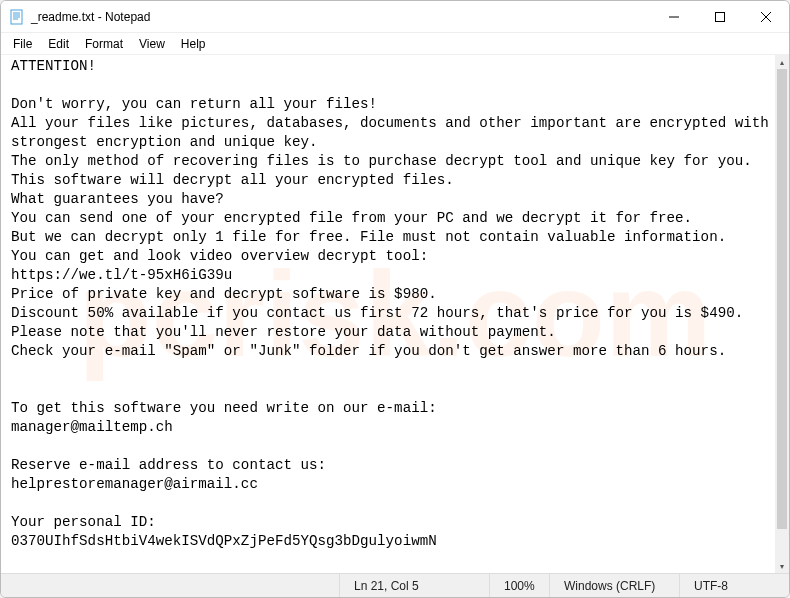 The height and width of the screenshot is (598, 790). I want to click on menu-format: Format, so click(104, 44).